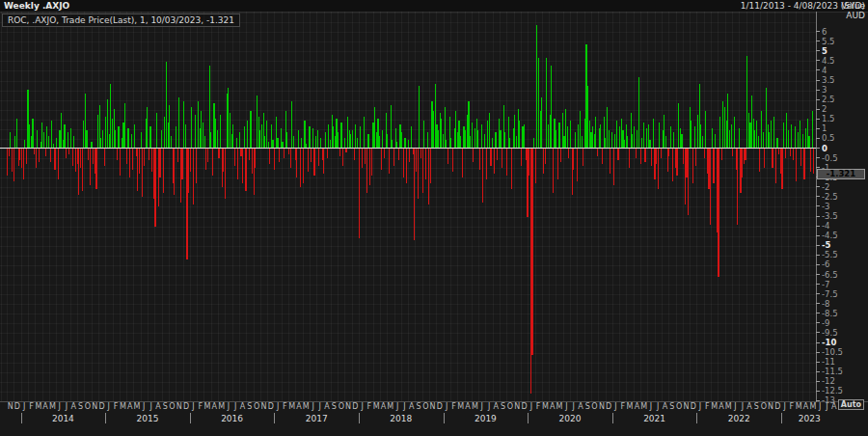 The height and width of the screenshot is (436, 868). Describe the element at coordinates (434, 420) in the screenshot. I see `time-axis-years: 2014201520162017201820192020202120222023` at that location.